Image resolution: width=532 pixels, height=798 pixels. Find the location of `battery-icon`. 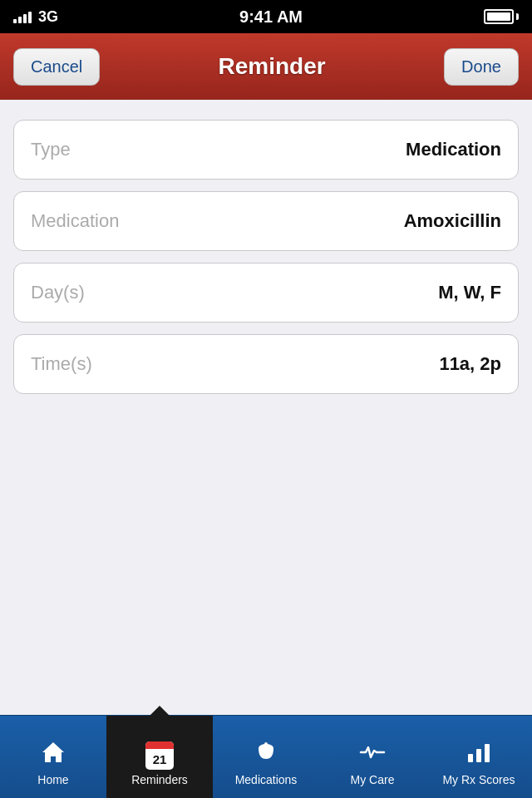

battery-icon is located at coordinates (501, 17).